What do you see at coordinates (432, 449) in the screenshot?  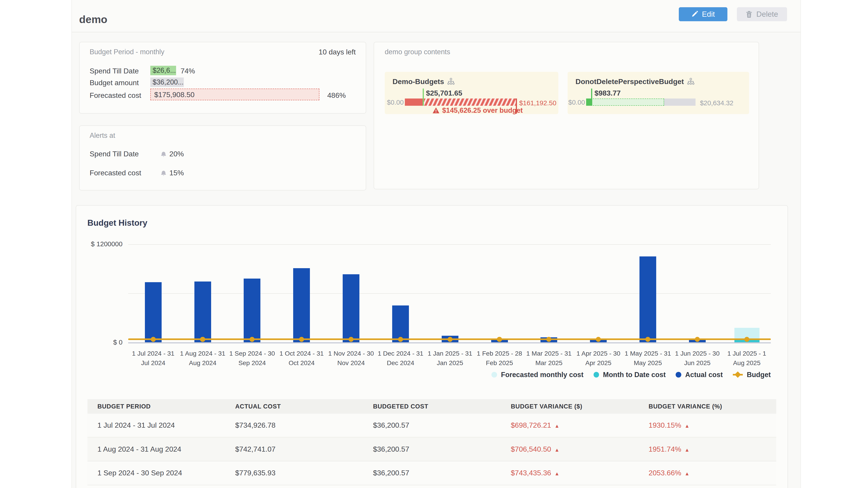 I see `table-body: 1 Jul 2024 - 31 Jul 2024$734,926.78$36,2…` at bounding box center [432, 449].